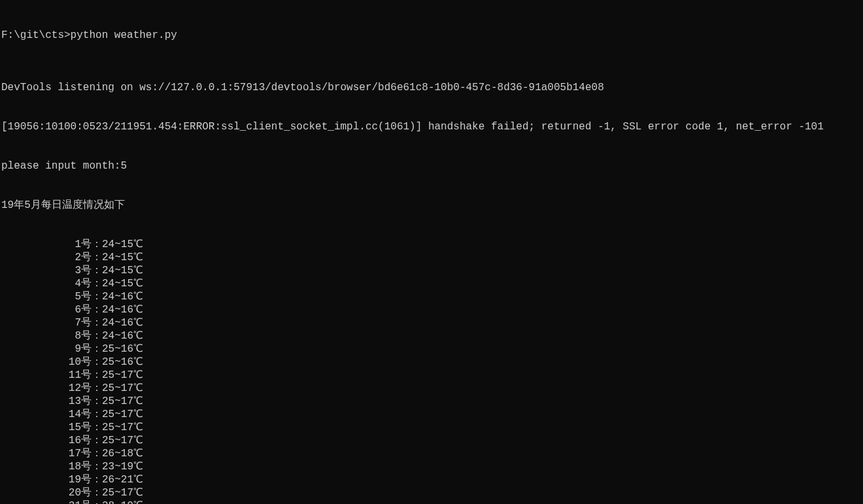 The height and width of the screenshot is (504, 863). Describe the element at coordinates (41, 480) in the screenshot. I see `day-label: 19` at that location.